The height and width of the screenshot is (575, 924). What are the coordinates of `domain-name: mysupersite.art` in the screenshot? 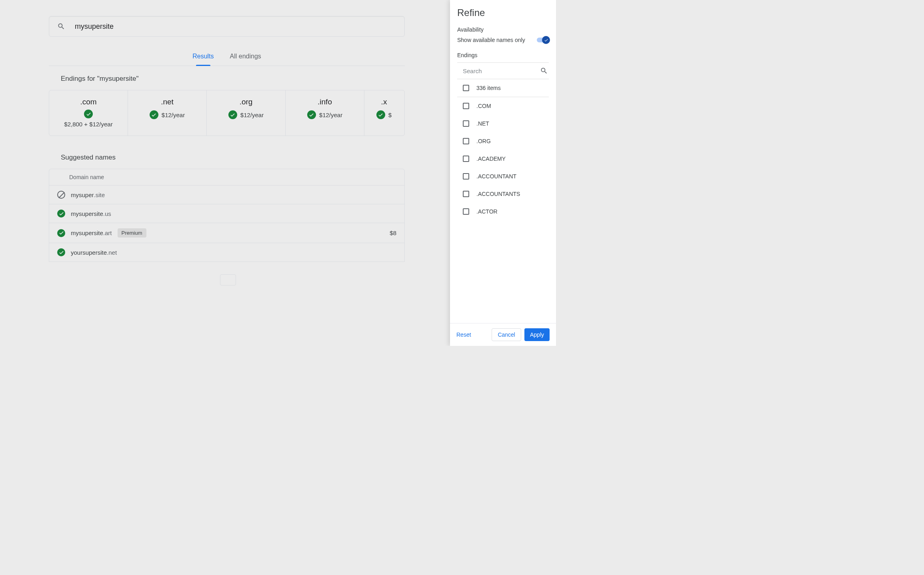 It's located at (91, 233).